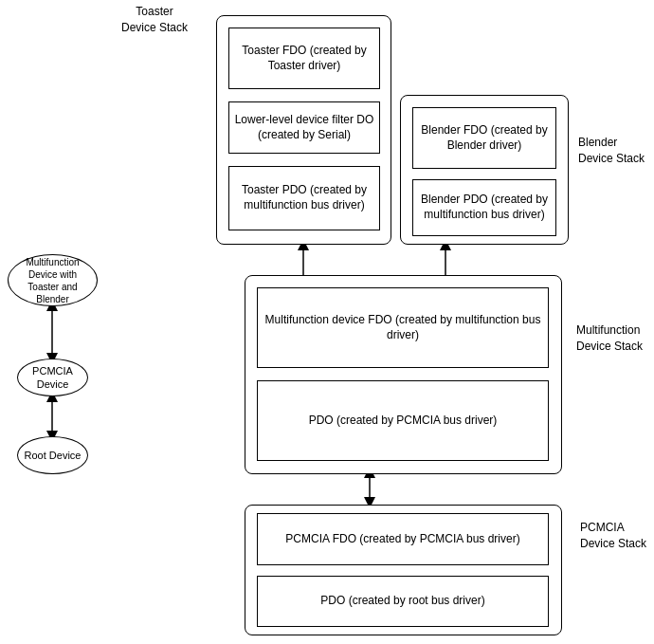 This screenshot has width=654, height=644. What do you see at coordinates (403, 601) in the screenshot?
I see `pcmcia-pdo-box: PDO (created by root bus driver)` at bounding box center [403, 601].